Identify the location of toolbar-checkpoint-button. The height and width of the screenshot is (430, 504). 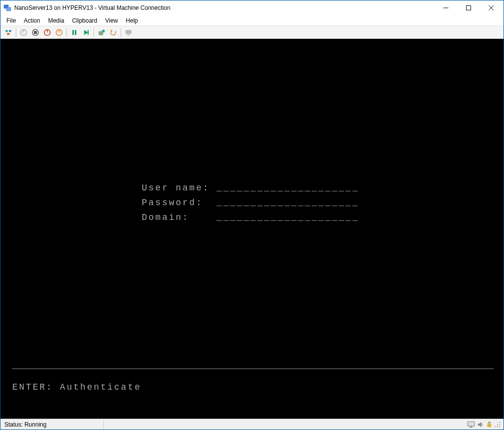
(101, 32).